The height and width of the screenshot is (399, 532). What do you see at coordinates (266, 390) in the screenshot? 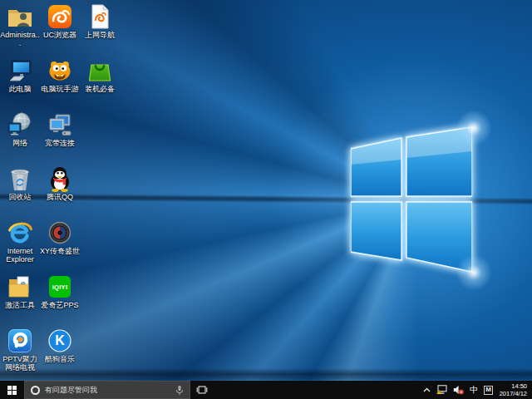
I see `taskbar: 有问题尽管问我` at bounding box center [266, 390].